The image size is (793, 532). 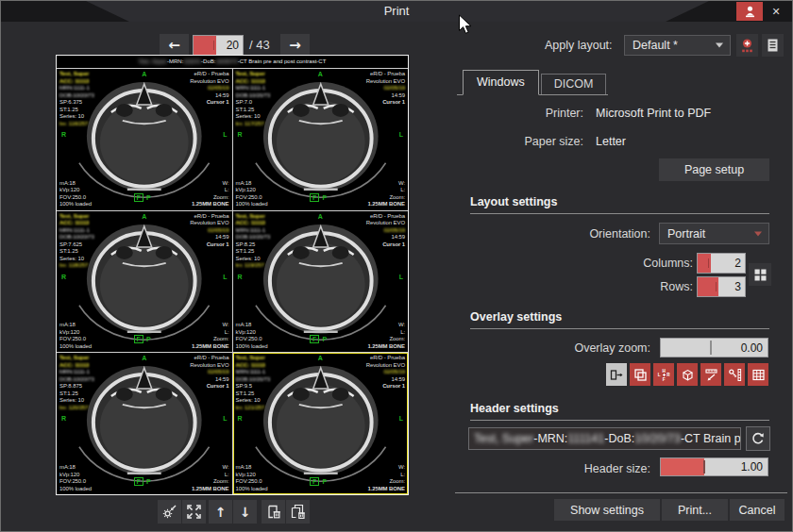 I want to click on columns-input: 2, so click(x=721, y=263).